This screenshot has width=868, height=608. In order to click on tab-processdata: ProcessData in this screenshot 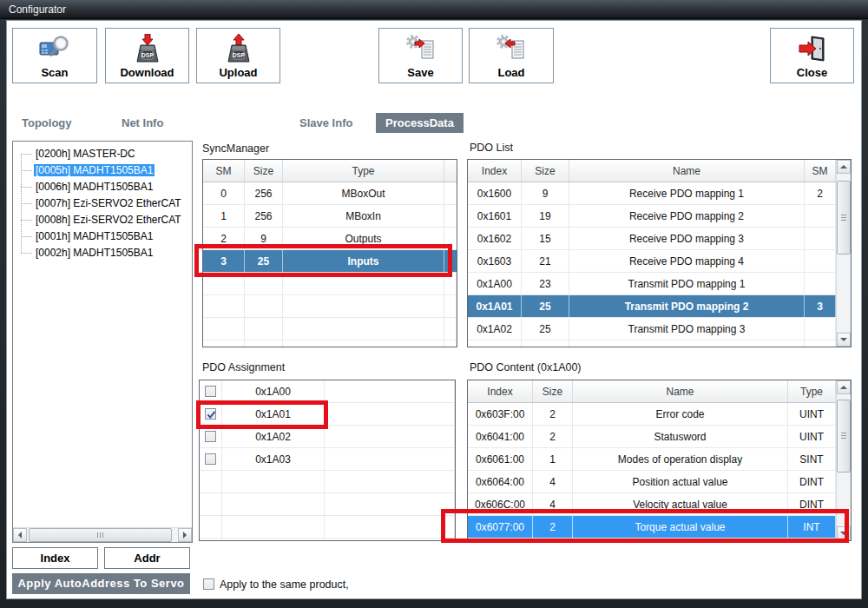, I will do `click(420, 123)`.